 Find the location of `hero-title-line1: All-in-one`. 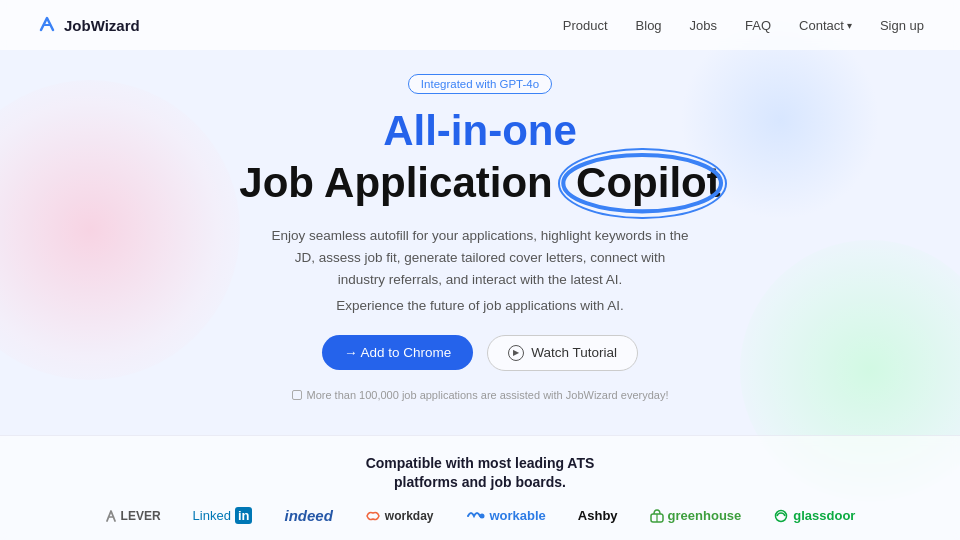

hero-title-line1: All-in-one is located at coordinates (480, 131).